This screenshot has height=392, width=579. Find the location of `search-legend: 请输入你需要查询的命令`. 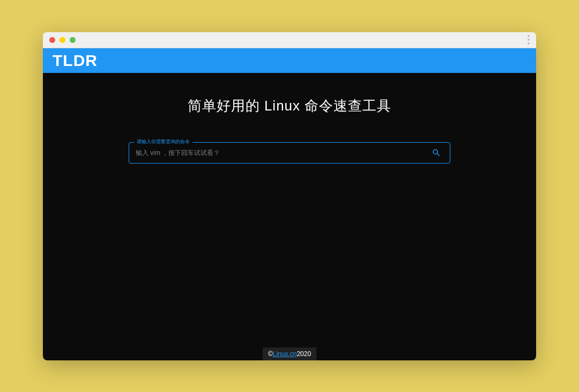

search-legend: 请输入你需要查询的命令 is located at coordinates (163, 142).